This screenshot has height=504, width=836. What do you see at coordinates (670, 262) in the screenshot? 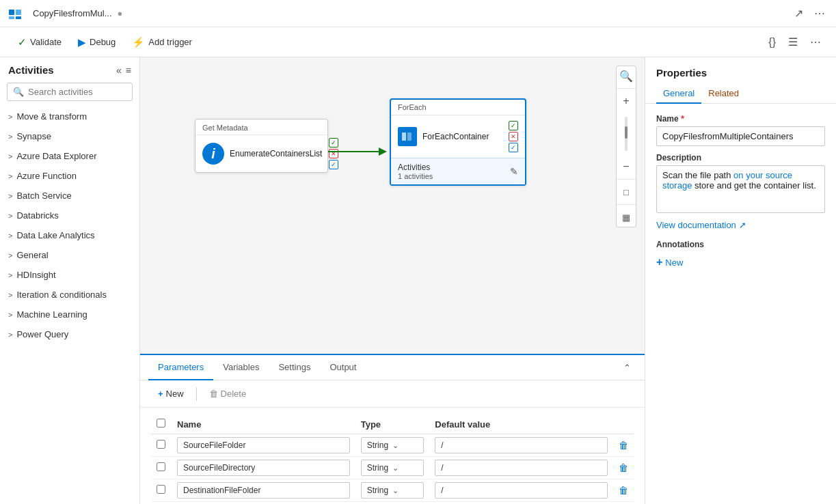
I see `new-annotation-button: + New` at bounding box center [670, 262].